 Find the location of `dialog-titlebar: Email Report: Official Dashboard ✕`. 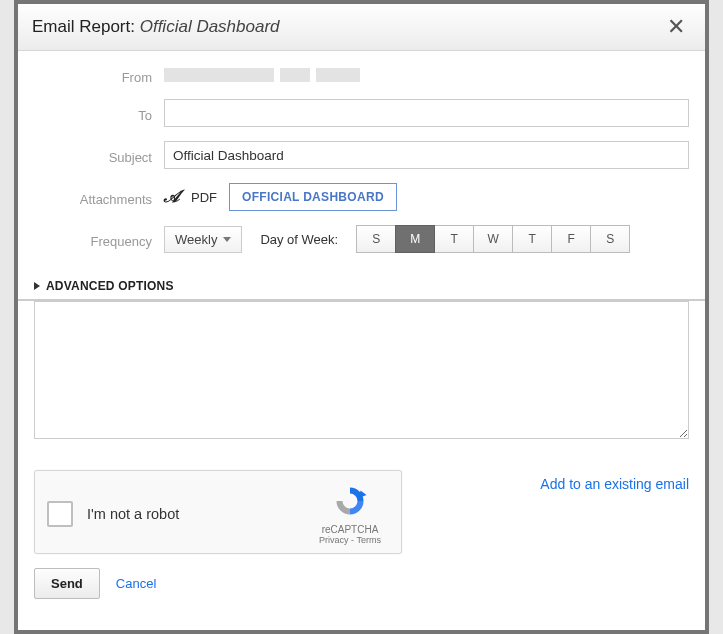

dialog-titlebar: Email Report: Official Dashboard ✕ is located at coordinates (362, 28).